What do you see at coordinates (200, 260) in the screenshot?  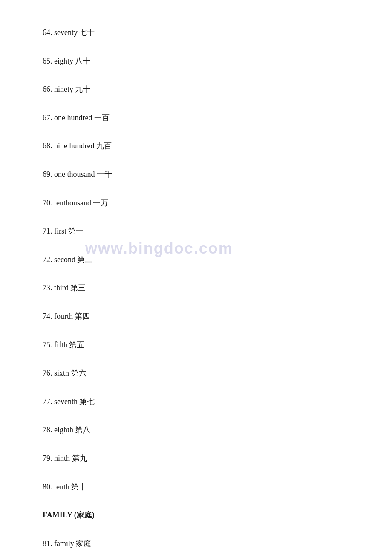 I see `item-72: 72. second 第二` at bounding box center [200, 260].